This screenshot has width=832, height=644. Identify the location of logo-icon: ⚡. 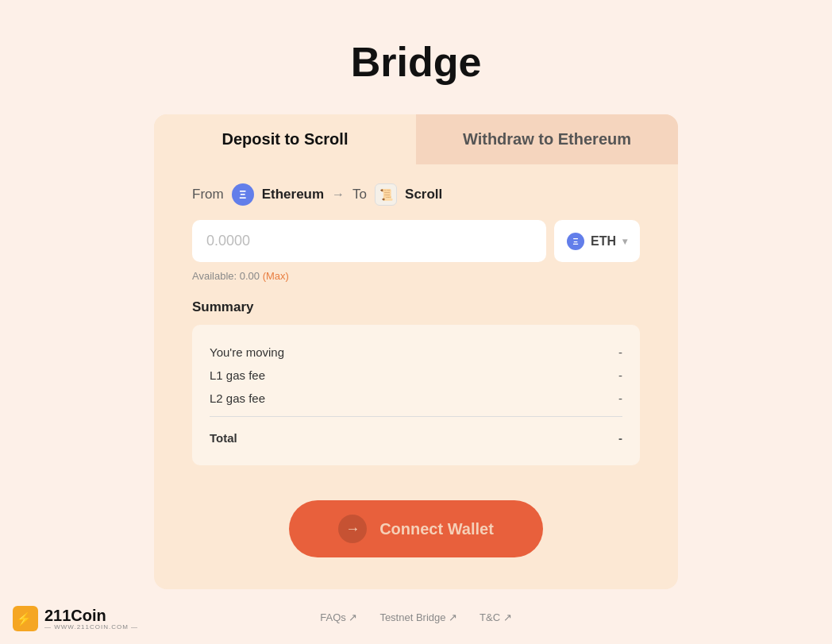
(25, 619).